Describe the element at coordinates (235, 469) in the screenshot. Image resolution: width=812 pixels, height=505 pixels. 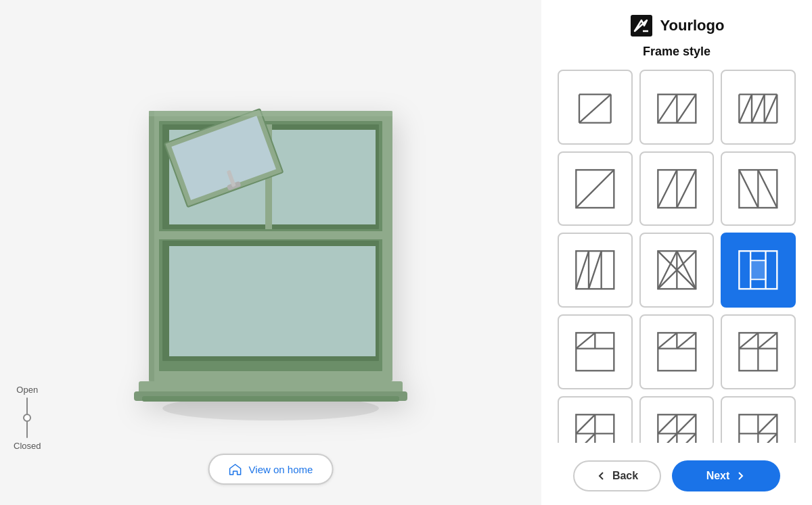
I see `home-icon` at that location.